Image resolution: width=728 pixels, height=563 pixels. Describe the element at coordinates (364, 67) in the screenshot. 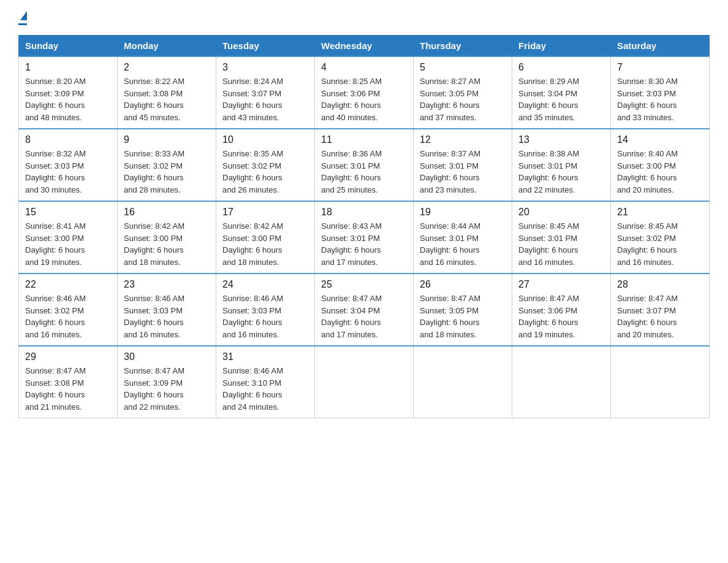

I see `day-number: 4` at that location.